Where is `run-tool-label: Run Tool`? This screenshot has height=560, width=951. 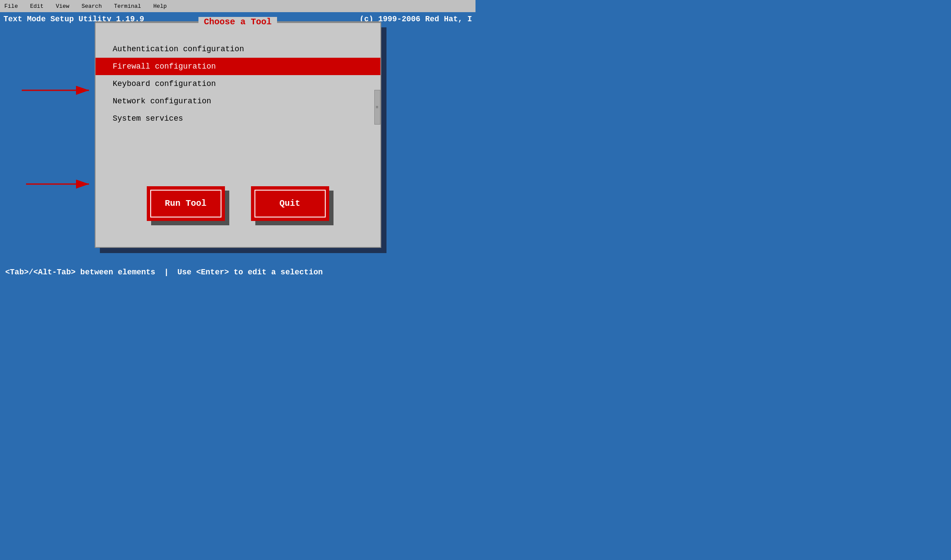 run-tool-label: Run Tool is located at coordinates (185, 203).